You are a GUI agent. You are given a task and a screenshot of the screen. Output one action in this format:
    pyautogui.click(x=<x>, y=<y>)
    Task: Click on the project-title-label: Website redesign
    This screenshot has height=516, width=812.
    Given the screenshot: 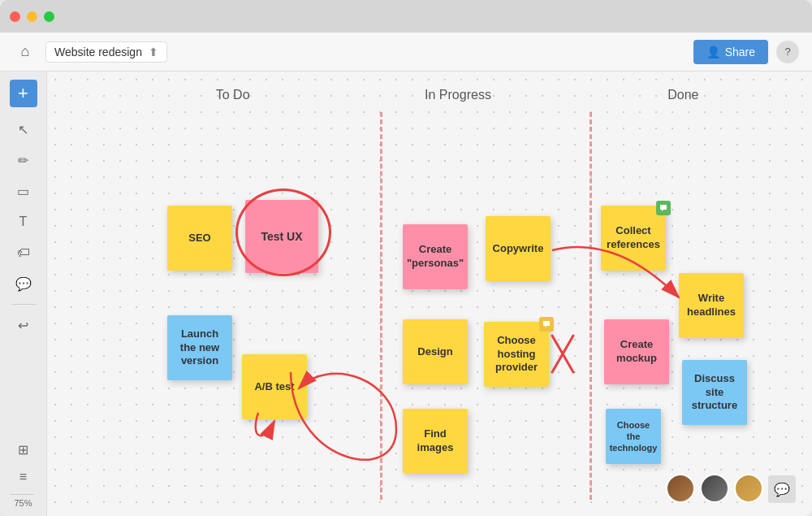 What is the action you would take?
    pyautogui.click(x=98, y=52)
    